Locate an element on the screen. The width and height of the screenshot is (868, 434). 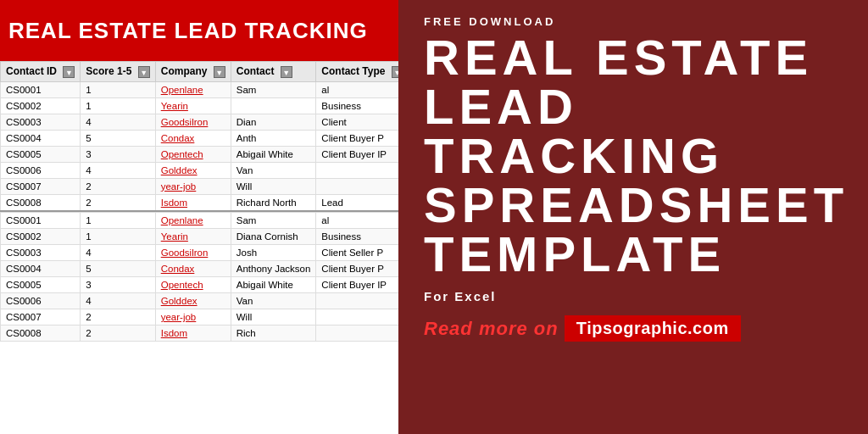
table-row: CS00045CondaxAnthClient Buyer P123-555-0… is located at coordinates (200, 137).